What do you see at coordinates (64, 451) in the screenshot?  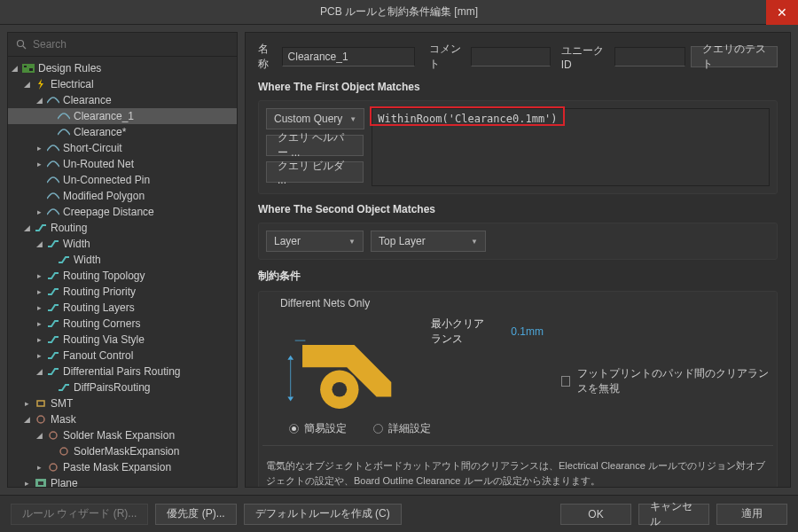 I see `solderrule-icon` at bounding box center [64, 451].